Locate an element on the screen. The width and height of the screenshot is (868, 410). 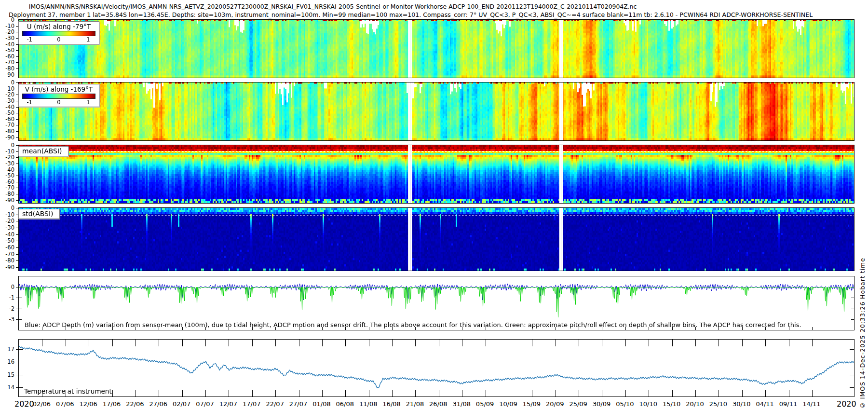
y-tick-label: 15 is located at coordinates (9, 375).